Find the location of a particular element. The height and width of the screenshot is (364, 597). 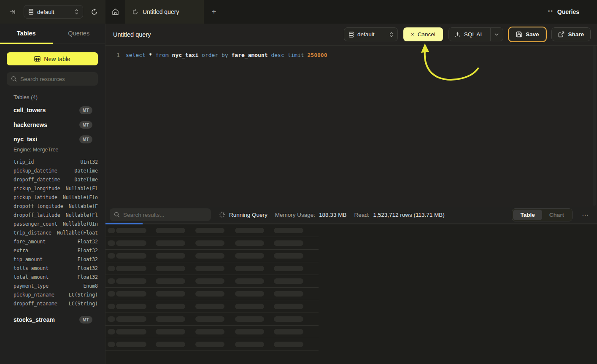

column-row: pickup_longitudeNullable(Fl is located at coordinates (52, 189).